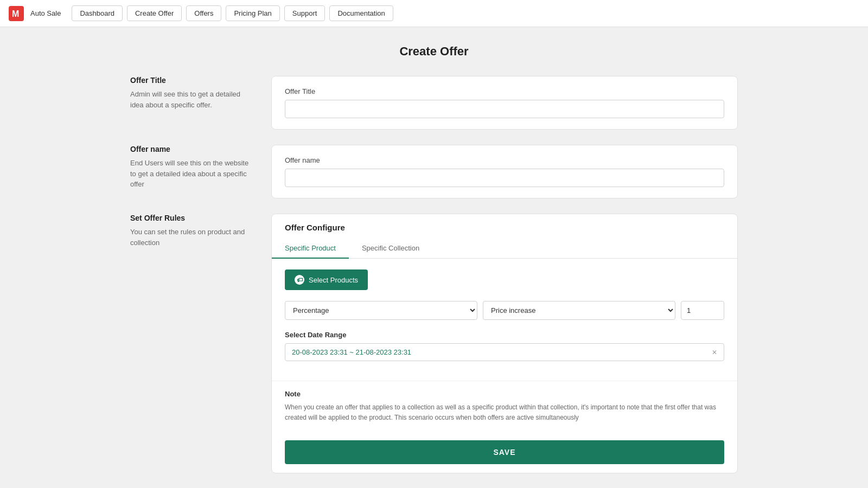 Image resolution: width=868 pixels, height=488 pixels. What do you see at coordinates (505, 103) in the screenshot?
I see `offer-title-card: Offer Title` at bounding box center [505, 103].